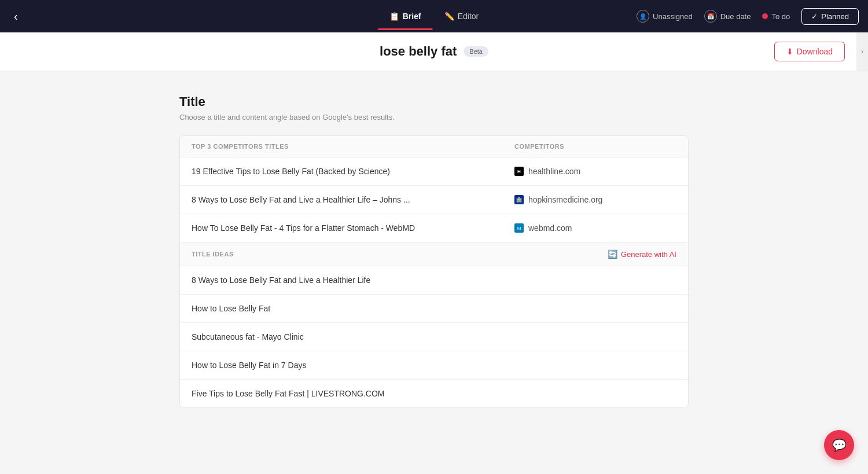  What do you see at coordinates (815, 16) in the screenshot?
I see `checkmark-icon: ✓` at bounding box center [815, 16].